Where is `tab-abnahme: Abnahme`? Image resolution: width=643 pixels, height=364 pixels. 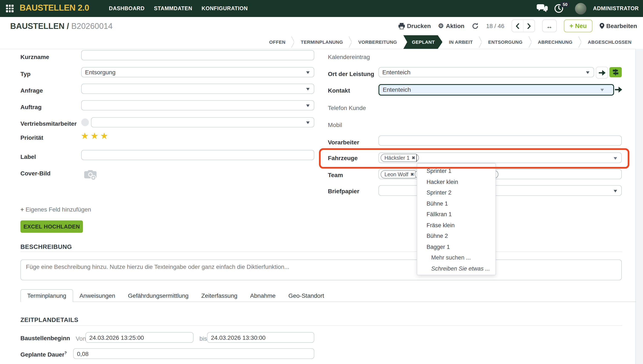
tab-abnahme: Abnahme is located at coordinates (263, 296).